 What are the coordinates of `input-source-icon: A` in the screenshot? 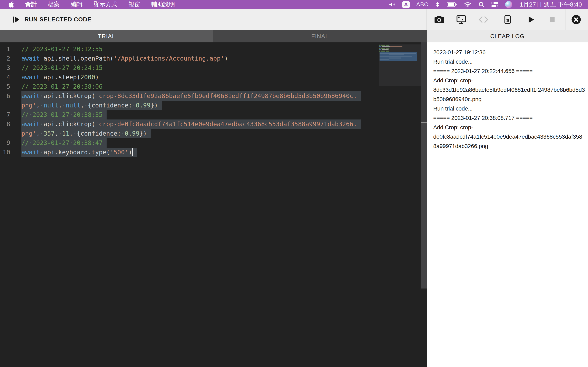 It's located at (406, 4).